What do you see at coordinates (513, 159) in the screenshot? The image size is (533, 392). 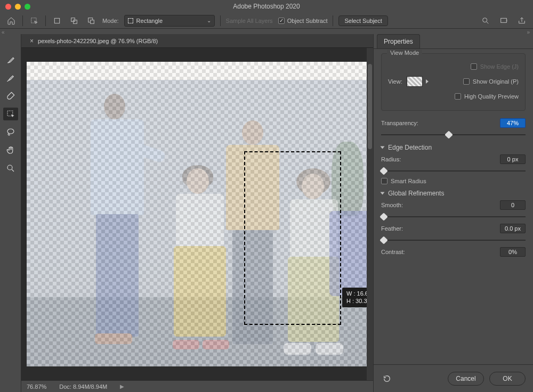 I see `radius-value: 0 px` at bounding box center [513, 159].